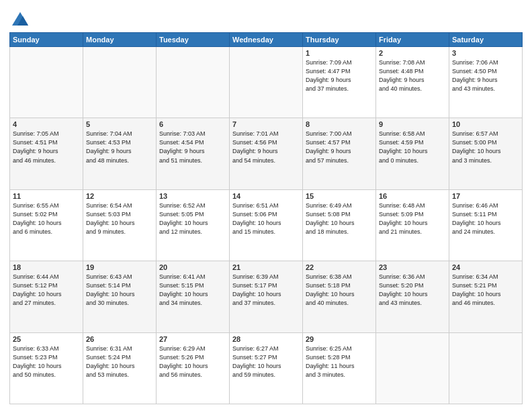 The width and height of the screenshot is (532, 411). I want to click on day-info: Sunrise: 6:46 AMSunset: 5:11 PMDaylight:…, so click(486, 219).